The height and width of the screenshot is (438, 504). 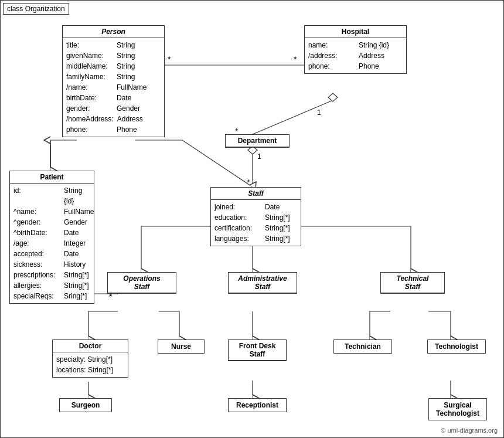 What do you see at coordinates (257, 405) in the screenshot?
I see `receptionist-class: Receptionist` at bounding box center [257, 405].